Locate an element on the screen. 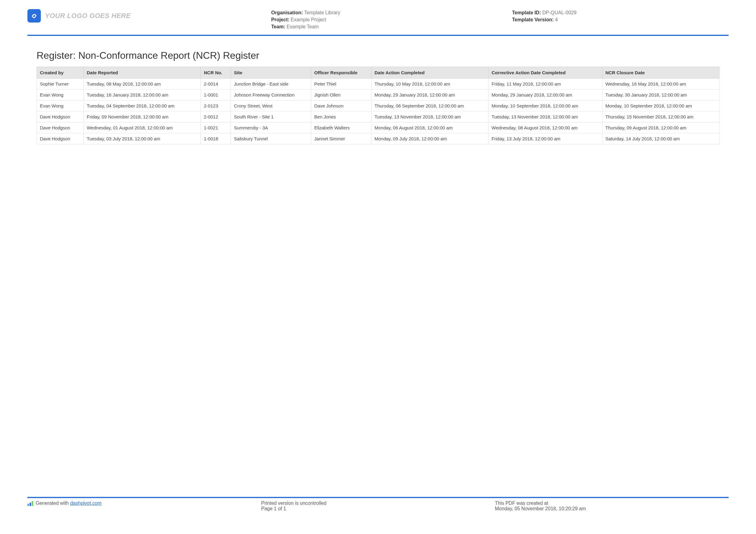 The width and height of the screenshot is (756, 534). project-value: Example Project is located at coordinates (309, 20).